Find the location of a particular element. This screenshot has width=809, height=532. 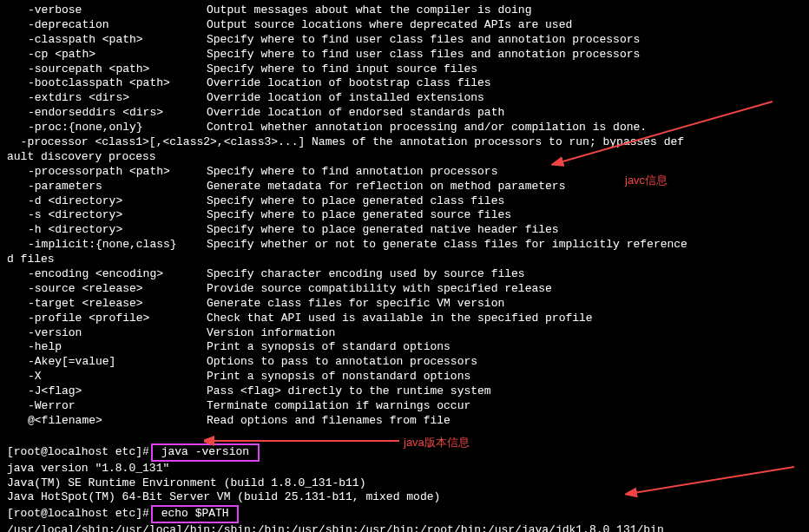

option-line: -h <directory>Specify where to place gen… is located at coordinates (404, 231).